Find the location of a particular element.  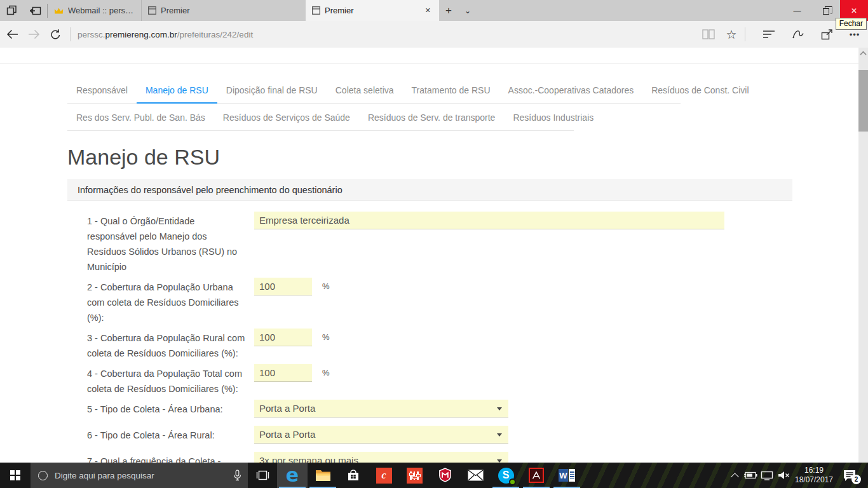

action-center-button: 2 is located at coordinates (850, 475).